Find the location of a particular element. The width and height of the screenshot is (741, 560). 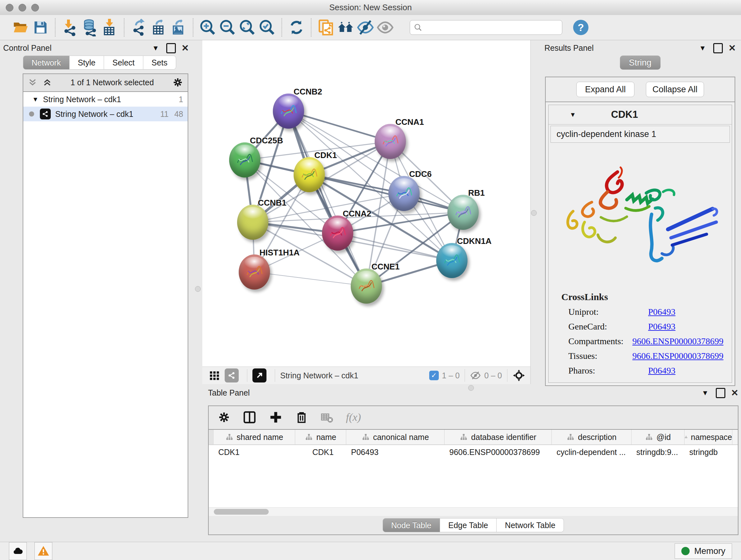

export-image-icon is located at coordinates (178, 27).